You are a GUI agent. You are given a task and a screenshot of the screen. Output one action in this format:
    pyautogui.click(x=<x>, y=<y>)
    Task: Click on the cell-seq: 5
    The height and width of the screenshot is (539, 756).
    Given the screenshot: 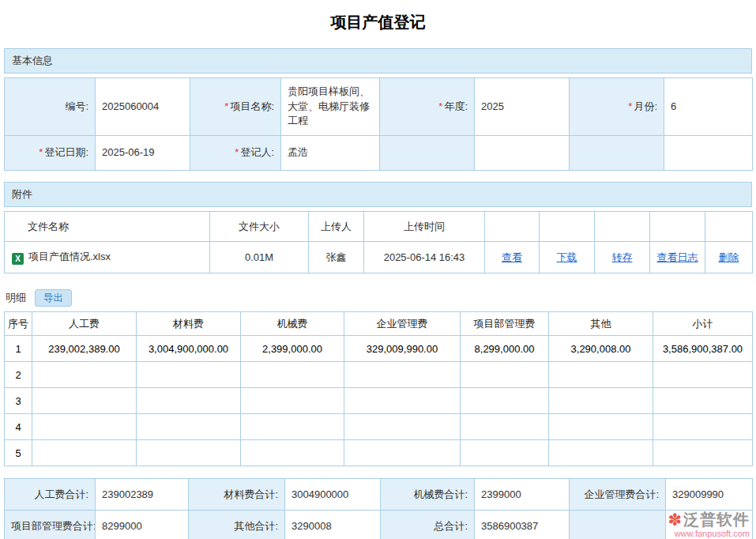 What is the action you would take?
    pyautogui.click(x=19, y=454)
    